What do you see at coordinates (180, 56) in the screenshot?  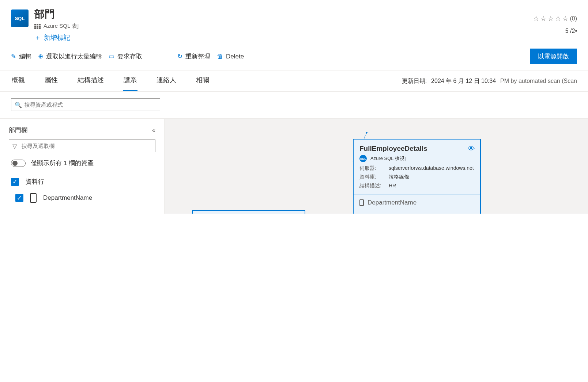 I see `refresh-icon: ↻` at bounding box center [180, 56].